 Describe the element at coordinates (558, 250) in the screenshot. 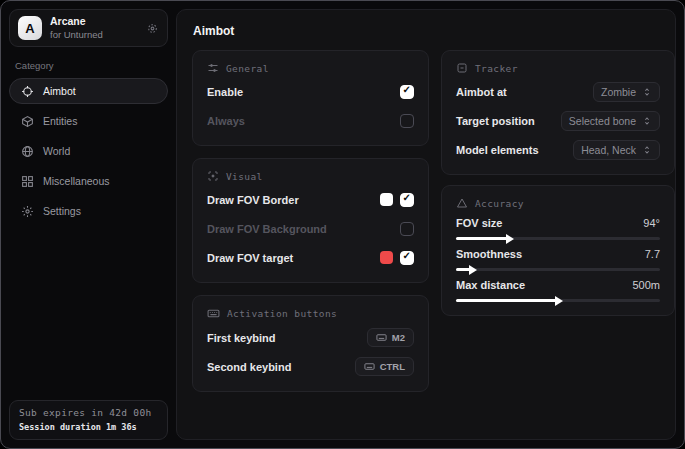

I see `accuracy-card: Accuracy FOV size 94°` at that location.